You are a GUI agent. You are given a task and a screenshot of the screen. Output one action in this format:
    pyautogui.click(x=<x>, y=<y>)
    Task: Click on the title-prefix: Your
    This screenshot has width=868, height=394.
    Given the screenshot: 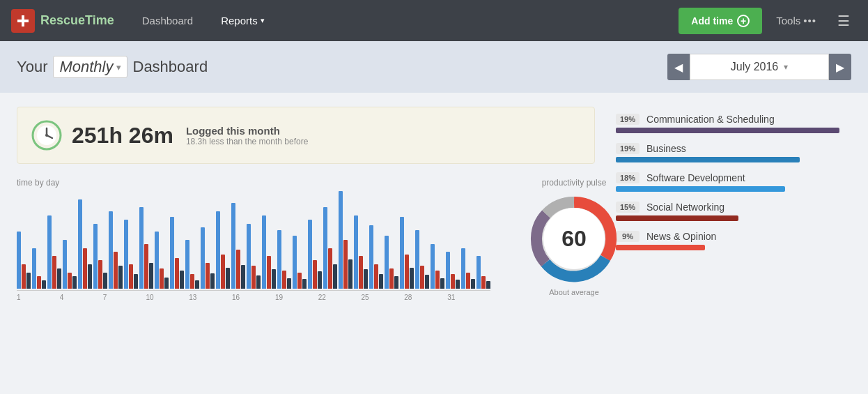 What is the action you would take?
    pyautogui.click(x=32, y=67)
    